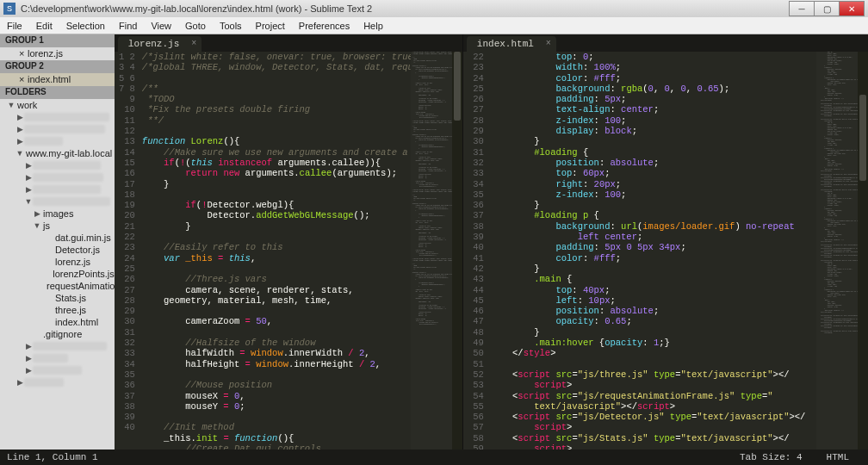  Describe the element at coordinates (270, 26) in the screenshot. I see `menu-project: Project` at that location.